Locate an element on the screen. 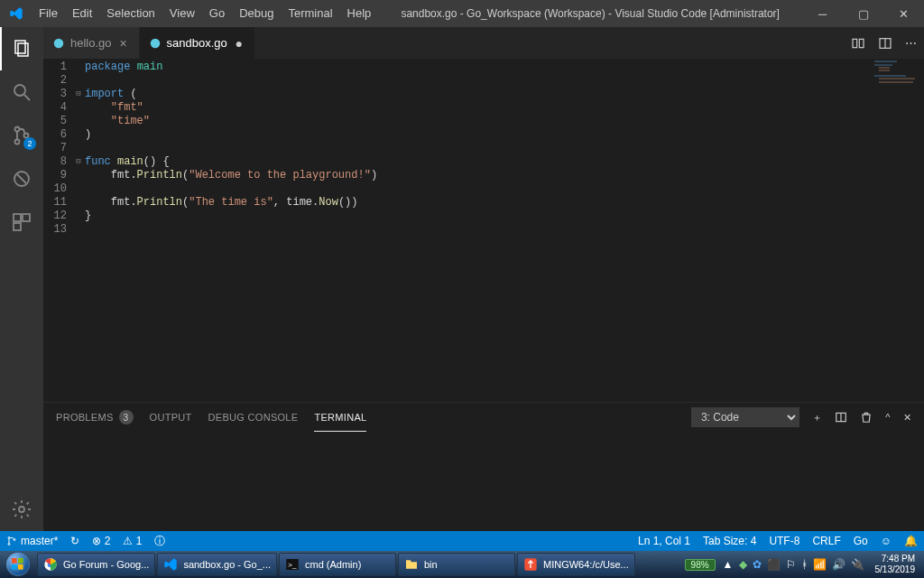  taskbar-app: >_cmd (Admin) is located at coordinates (337, 564).